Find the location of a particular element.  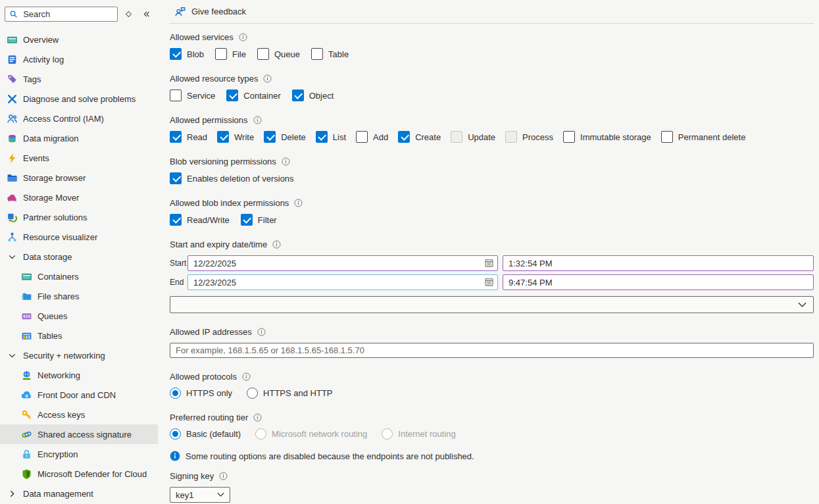

sidebar-item-resource-visualizer: Resource visualizer is located at coordinates (79, 237).